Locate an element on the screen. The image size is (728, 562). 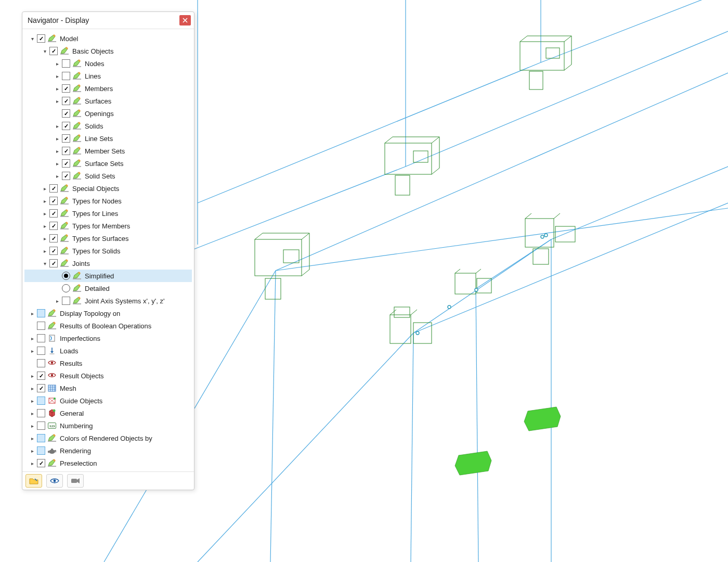
tree-item-types-for-surfaces: ▸Types for Surfaces is located at coordinates (108, 238).